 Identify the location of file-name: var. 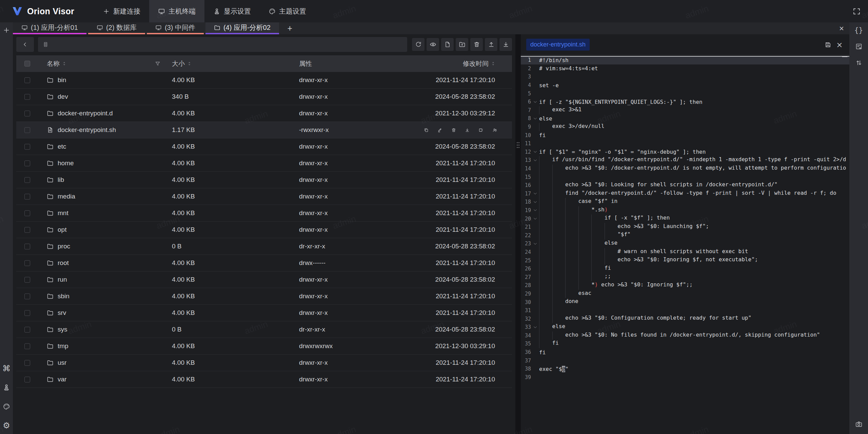
(62, 379).